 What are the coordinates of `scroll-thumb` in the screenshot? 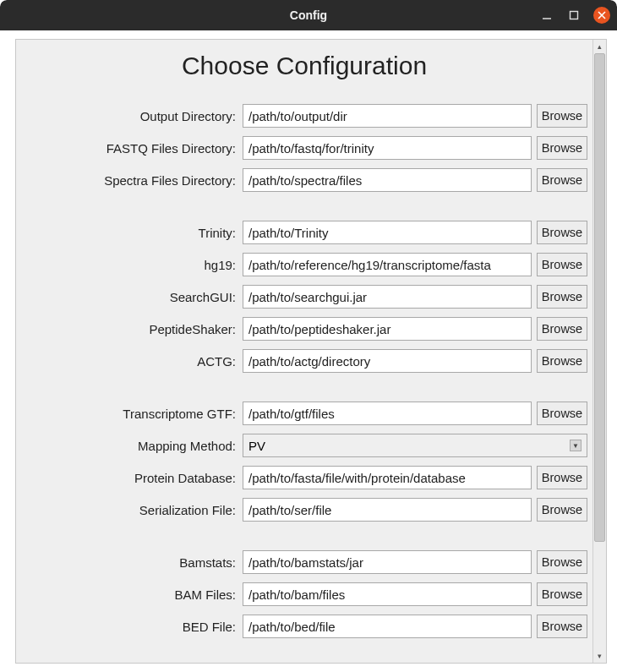 It's located at (600, 298).